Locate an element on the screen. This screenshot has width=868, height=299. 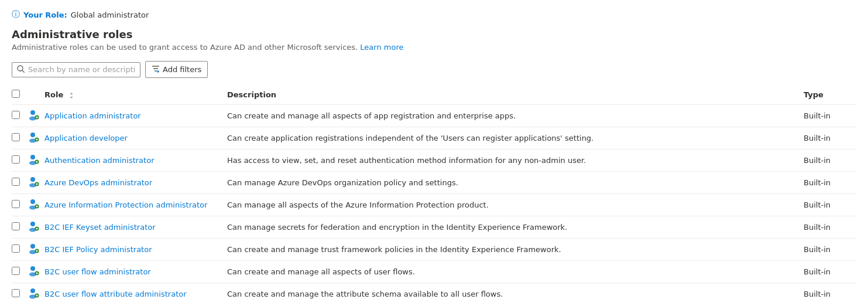
role-name-cell: B2C IEF Policy administrator is located at coordinates (128, 250).